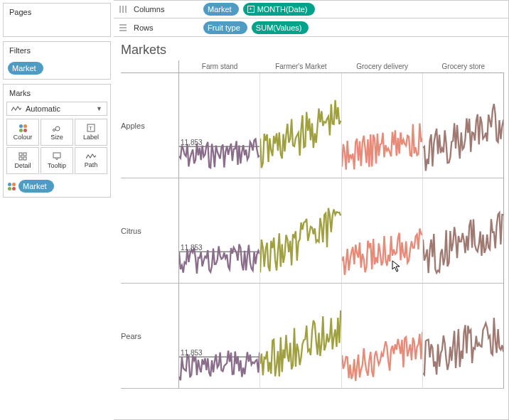 The image size is (509, 420). I want to click on rows-pill-sum: SUM(Values), so click(280, 28).